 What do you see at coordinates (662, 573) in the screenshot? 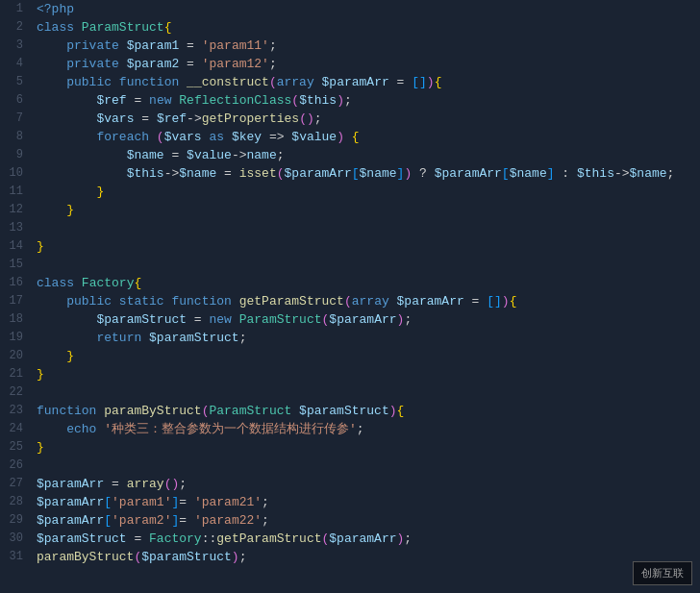
I see `watermark-text: 创新互联` at bounding box center [662, 573].